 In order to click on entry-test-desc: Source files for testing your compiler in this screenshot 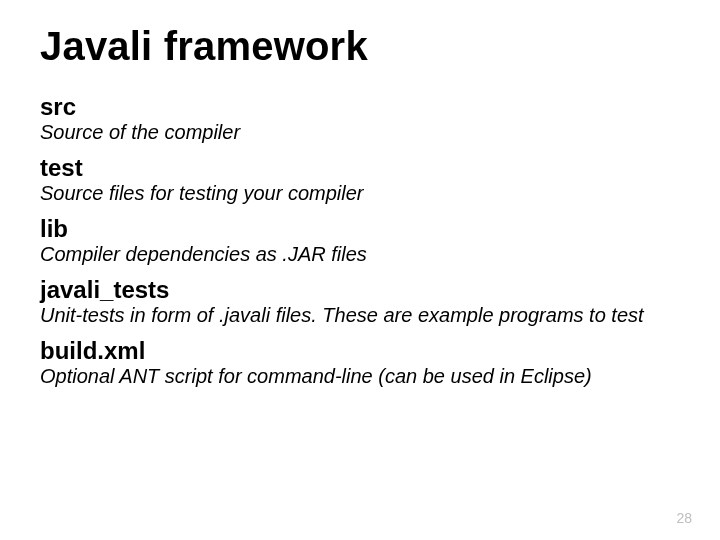, I will do `click(360, 194)`.